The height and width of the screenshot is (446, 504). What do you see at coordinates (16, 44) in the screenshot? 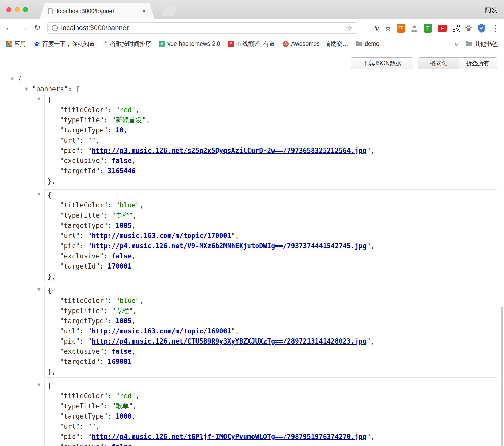
I see `bookmark-apps: 应用` at bounding box center [16, 44].